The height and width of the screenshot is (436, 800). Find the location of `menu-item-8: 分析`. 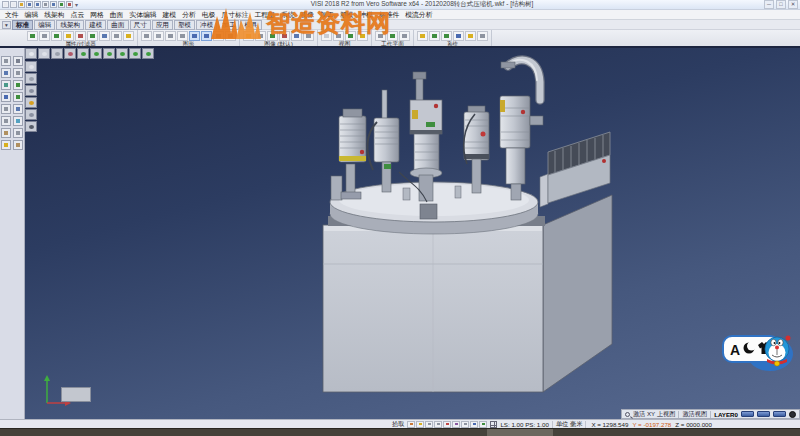

menu-item-8: 分析 is located at coordinates (189, 15).